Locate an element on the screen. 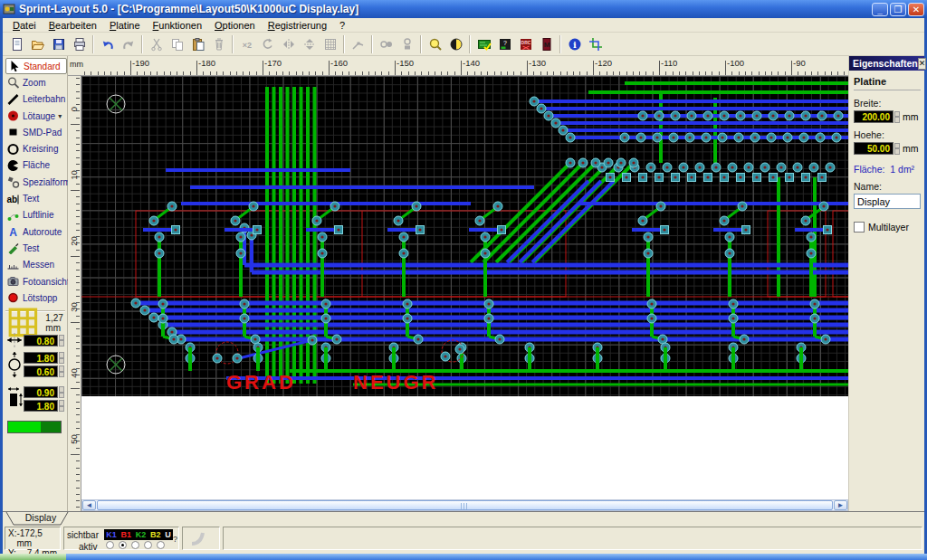 This screenshot has width=927, height=560. menu-optionen: Optionen is located at coordinates (235, 25).